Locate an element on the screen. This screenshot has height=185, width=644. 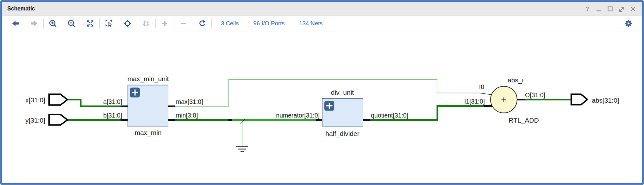
cell-divider-instance: div_unit is located at coordinates (342, 92).